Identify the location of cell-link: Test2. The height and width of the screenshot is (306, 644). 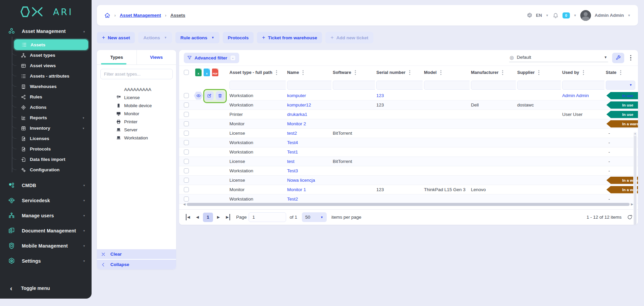
(292, 199).